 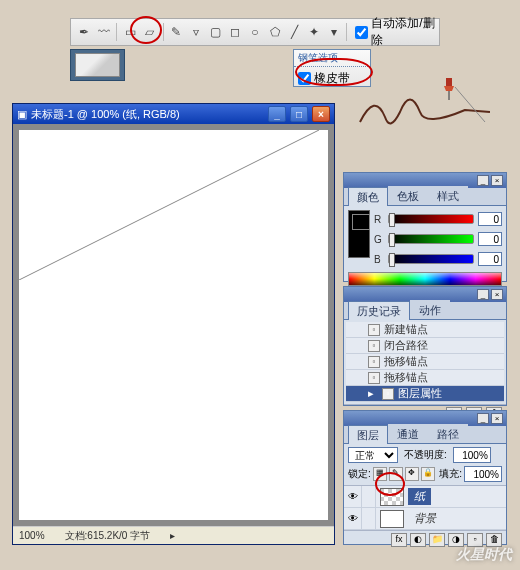 What do you see at coordinates (84, 32) in the screenshot?
I see `pen-tool-icon: ✒` at bounding box center [84, 32].